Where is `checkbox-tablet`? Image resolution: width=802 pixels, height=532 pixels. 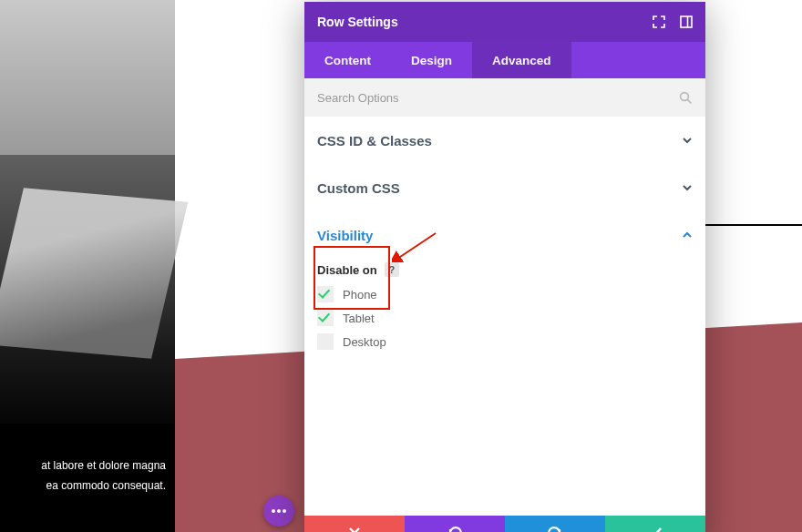
checkbox-tablet is located at coordinates (325, 318).